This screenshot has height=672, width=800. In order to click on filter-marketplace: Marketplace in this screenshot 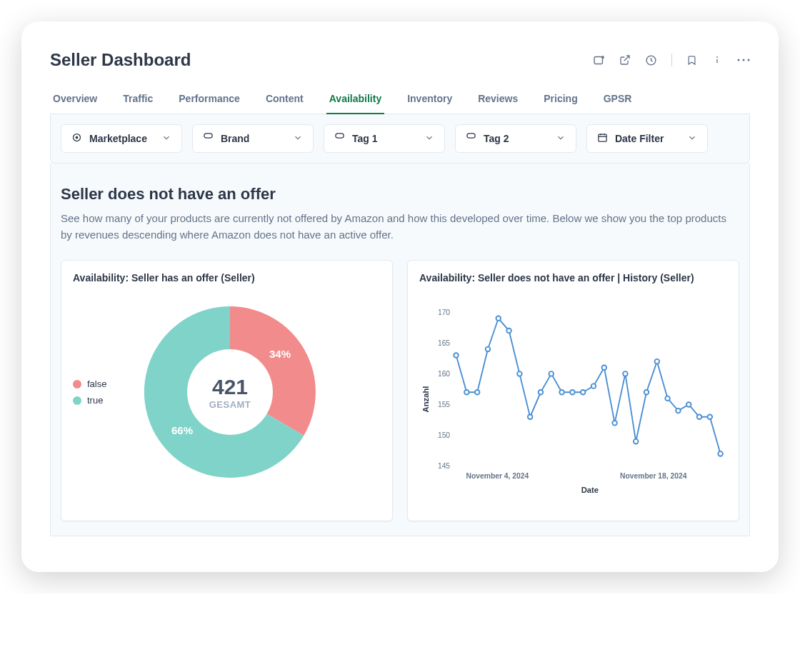, I will do `click(121, 139)`.